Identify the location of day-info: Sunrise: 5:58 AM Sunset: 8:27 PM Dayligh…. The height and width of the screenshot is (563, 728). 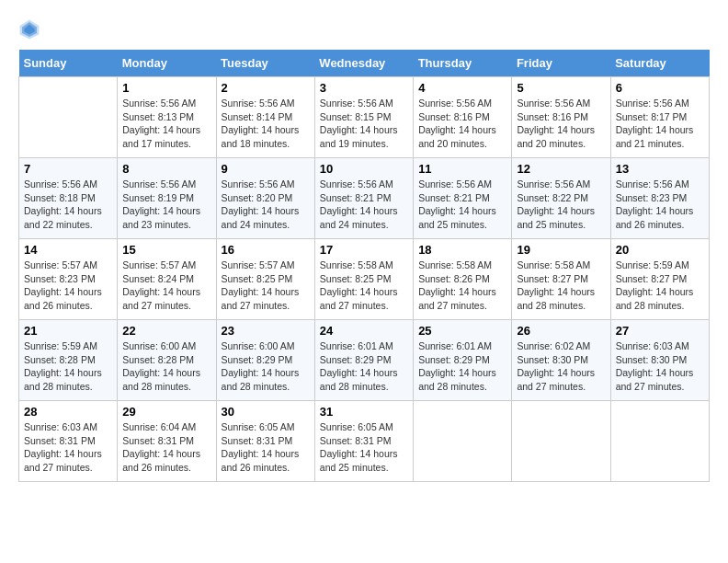
(561, 285).